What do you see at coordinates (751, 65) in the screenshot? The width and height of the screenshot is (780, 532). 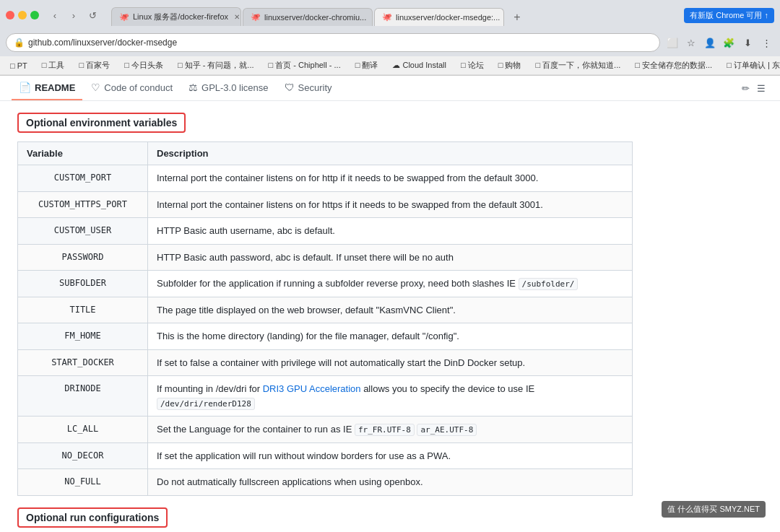 I see `bookmark-order: □ 订单确认 | 东京宅男...` at bounding box center [751, 65].